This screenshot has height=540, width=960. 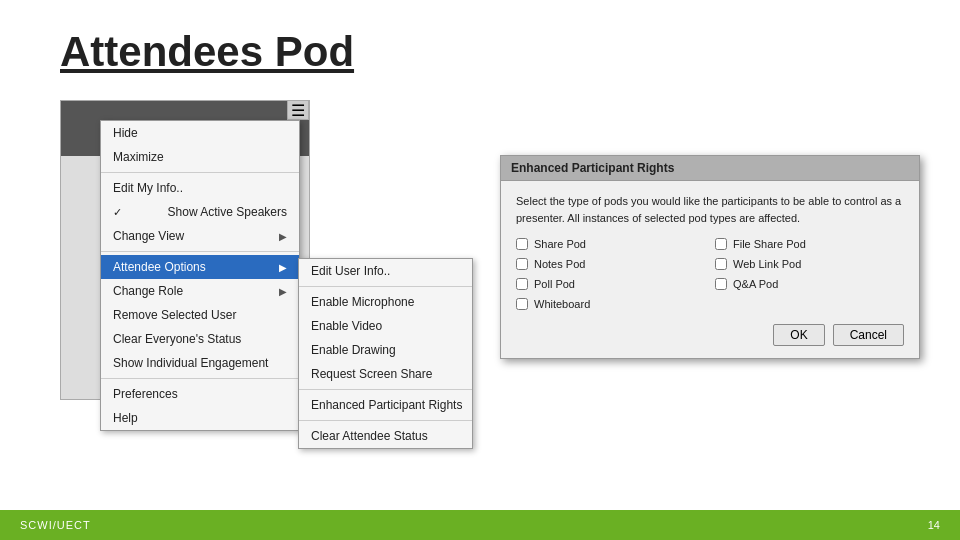 What do you see at coordinates (522, 264) in the screenshot?
I see `notes-pod-checkbox` at bounding box center [522, 264].